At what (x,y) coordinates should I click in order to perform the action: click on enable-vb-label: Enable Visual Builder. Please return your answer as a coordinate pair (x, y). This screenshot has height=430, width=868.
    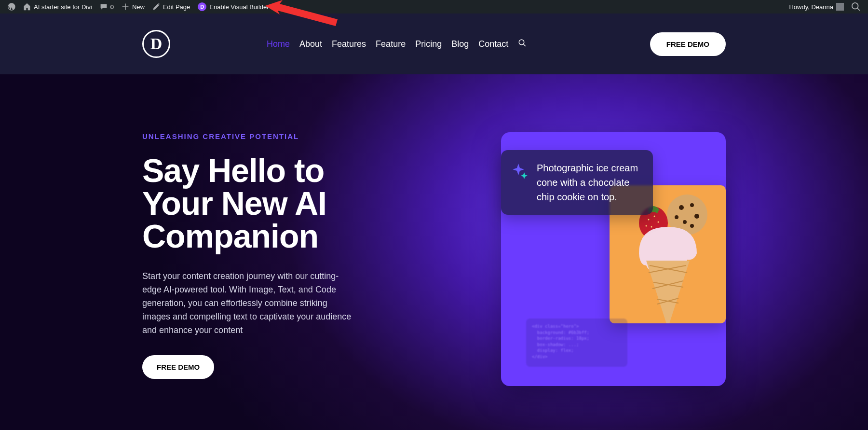
    Looking at the image, I should click on (239, 7).